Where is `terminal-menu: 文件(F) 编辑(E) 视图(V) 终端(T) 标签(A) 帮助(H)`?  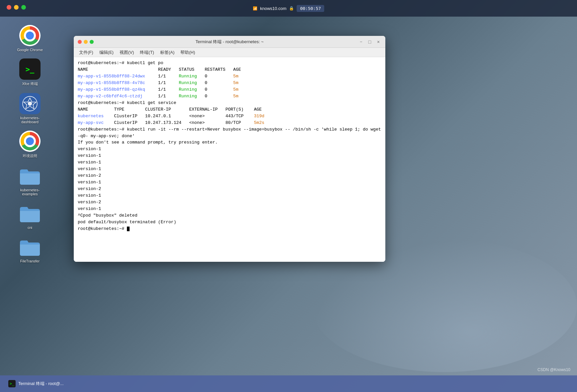 terminal-menu: 文件(F) 编辑(E) 视图(V) 终端(T) 标签(A) 帮助(H) is located at coordinates (230, 52).